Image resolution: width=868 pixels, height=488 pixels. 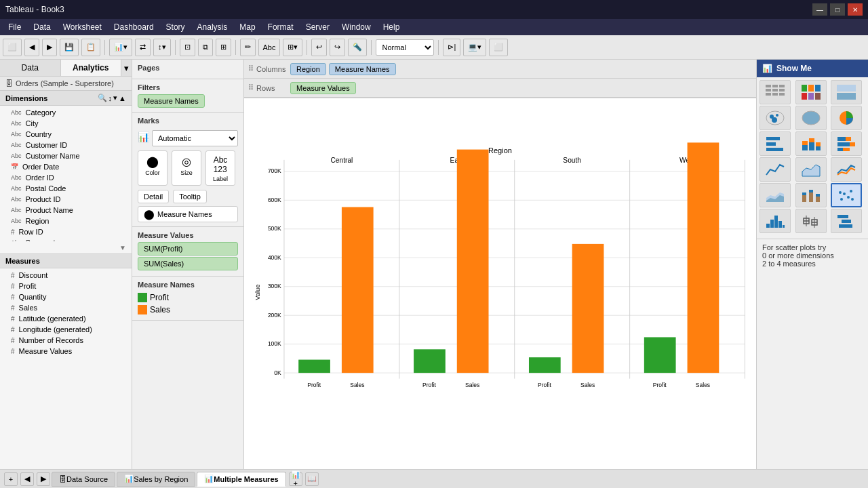 What do you see at coordinates (338, 47) in the screenshot?
I see `toolbar-redo: ↪` at bounding box center [338, 47].